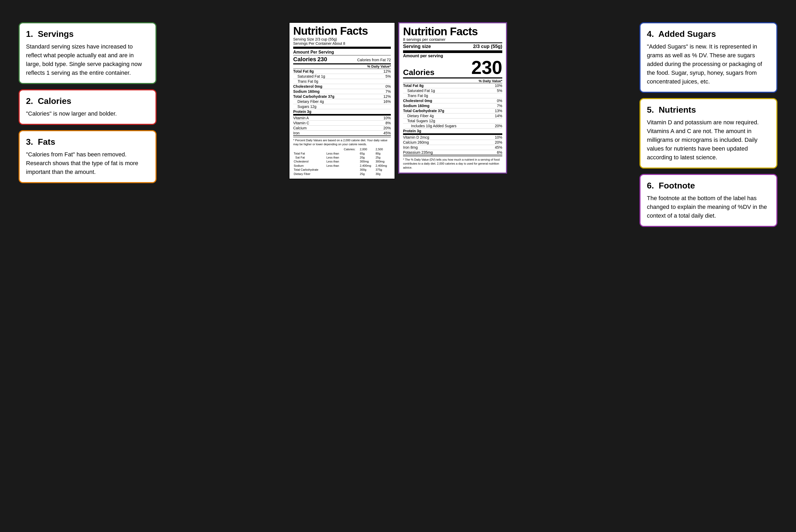 Image resolution: width=796 pixels, height=532 pixels. Describe the element at coordinates (342, 43) in the screenshot. I see `old-serving-info: Serving Size 2/3 cup (55g) Servings Per …` at that location.